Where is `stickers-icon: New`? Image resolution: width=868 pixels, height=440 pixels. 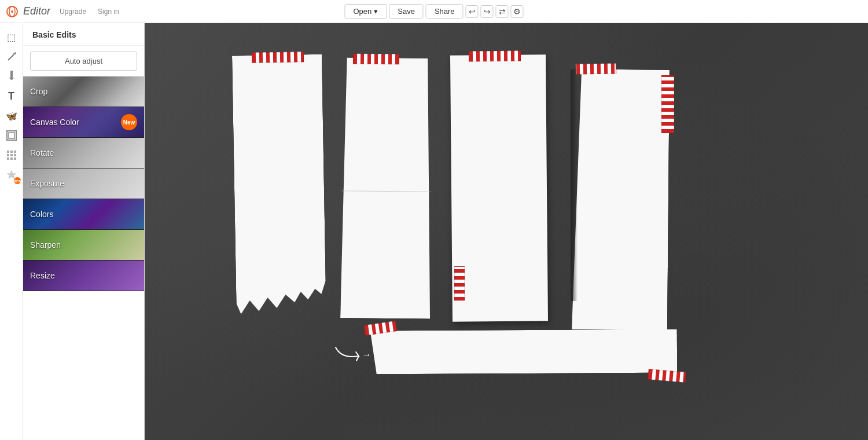
stickers-icon: New is located at coordinates (12, 175).